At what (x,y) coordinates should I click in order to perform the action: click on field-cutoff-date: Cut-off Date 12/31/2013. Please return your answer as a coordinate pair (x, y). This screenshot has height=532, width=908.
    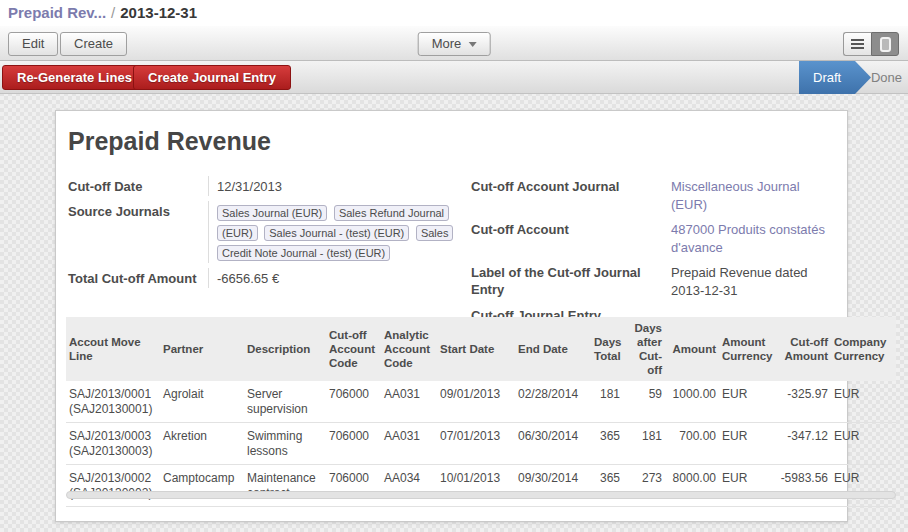
    Looking at the image, I should click on (270, 186).